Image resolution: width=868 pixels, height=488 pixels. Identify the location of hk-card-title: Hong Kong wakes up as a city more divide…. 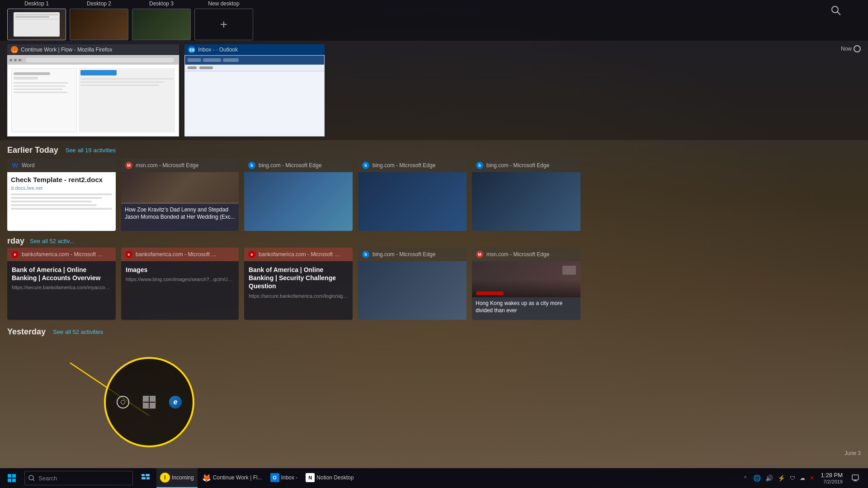
(526, 307).